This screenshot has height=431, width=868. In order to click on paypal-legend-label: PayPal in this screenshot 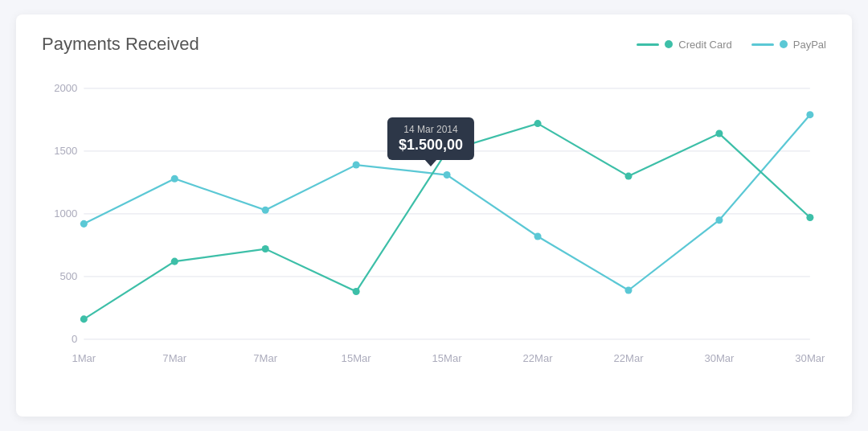, I will do `click(810, 45)`.